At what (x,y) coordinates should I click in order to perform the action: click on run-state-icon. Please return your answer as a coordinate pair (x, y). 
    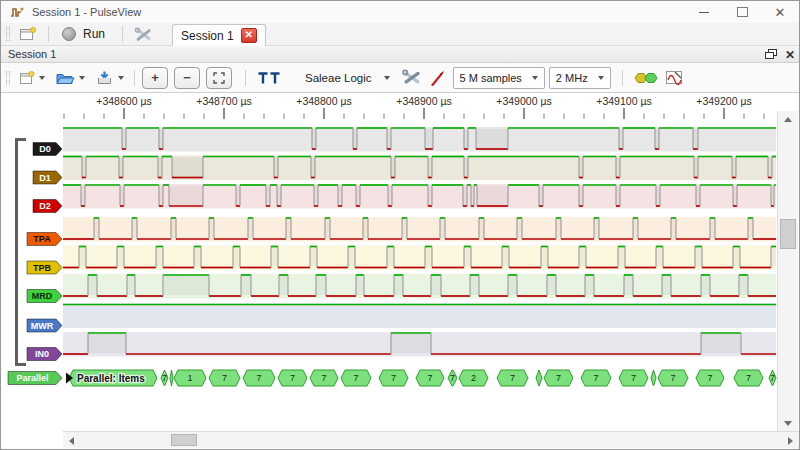
    Looking at the image, I should click on (69, 34).